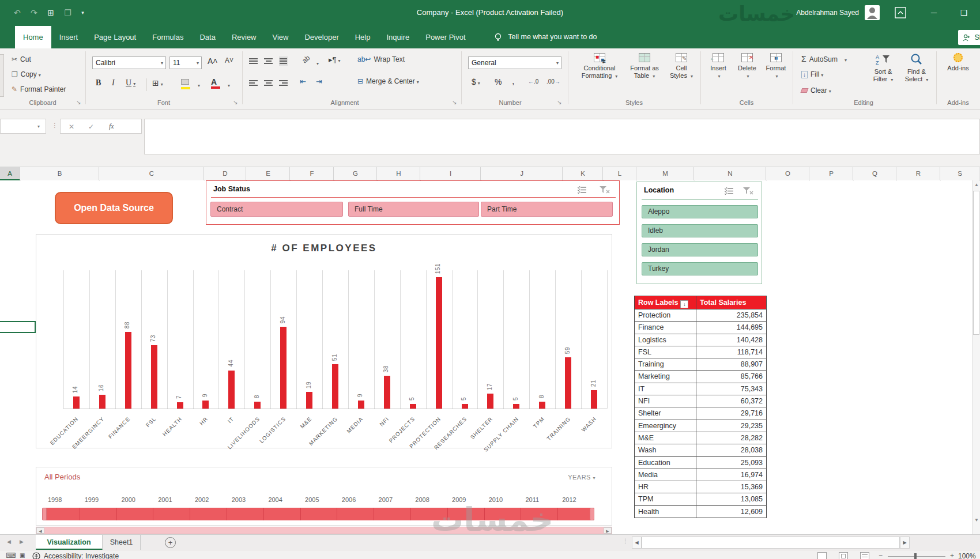 The height and width of the screenshot is (559, 980). What do you see at coordinates (747, 67) in the screenshot?
I see `delete-cells-button: ✕ Delete▾` at bounding box center [747, 67].